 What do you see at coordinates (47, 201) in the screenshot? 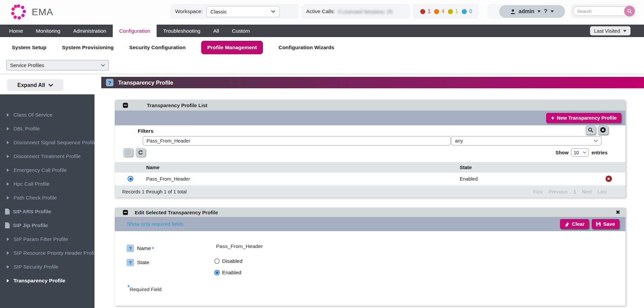
I see `profile-tree-sidebar: Class Of Service DBL Profile Disconnect …` at bounding box center [47, 201].